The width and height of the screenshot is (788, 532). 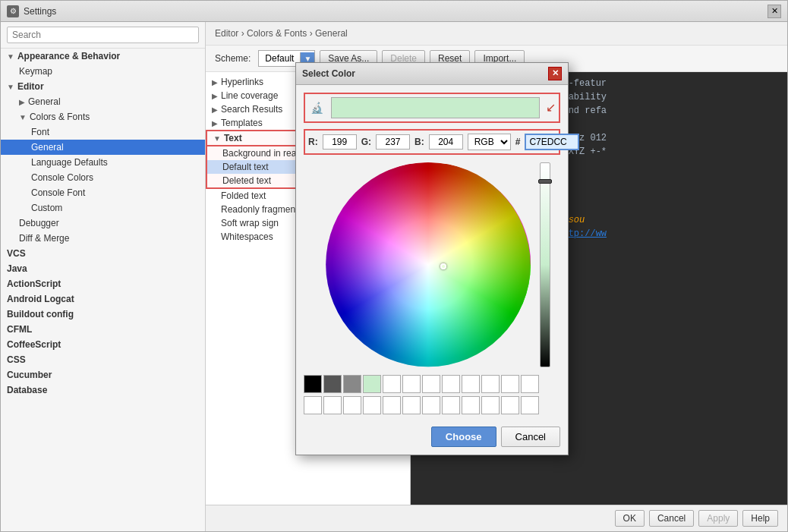 What do you see at coordinates (329, 74) in the screenshot?
I see `dialog-title-text: Select Color` at bounding box center [329, 74].